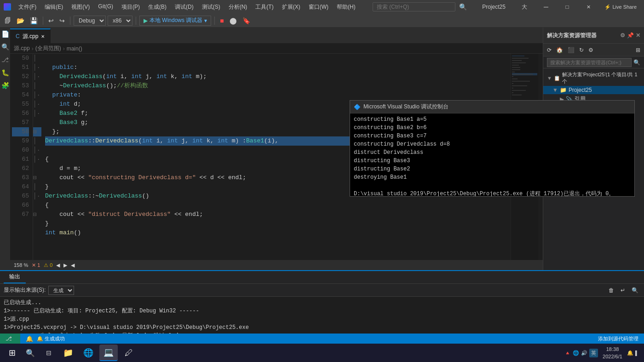 The image size is (644, 362). I want to click on menu-build: 生成(B), so click(157, 7).